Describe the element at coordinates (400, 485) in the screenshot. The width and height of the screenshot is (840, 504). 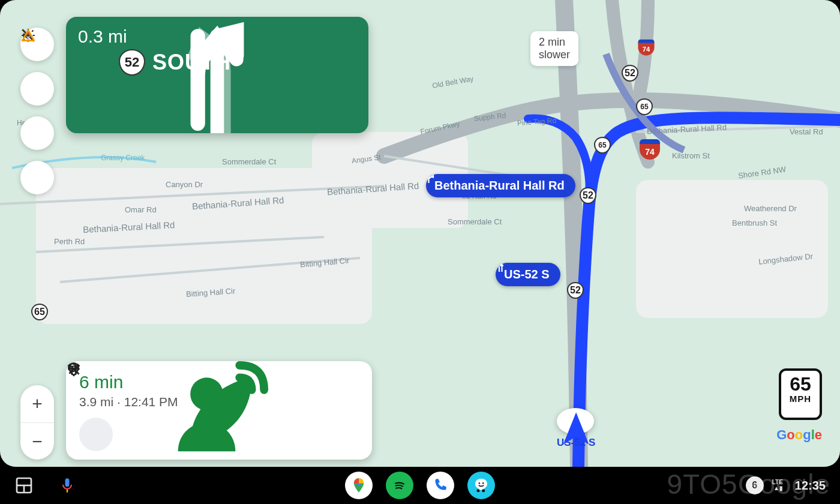
I see `spotify-app-button` at that location.